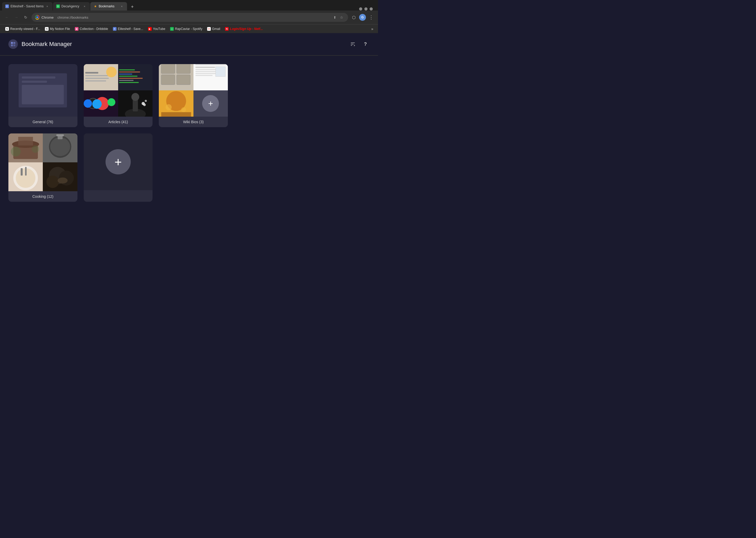 This screenshot has height=538, width=756. What do you see at coordinates (176, 77) in the screenshot?
I see `wiki-cell-tl` at bounding box center [176, 77].